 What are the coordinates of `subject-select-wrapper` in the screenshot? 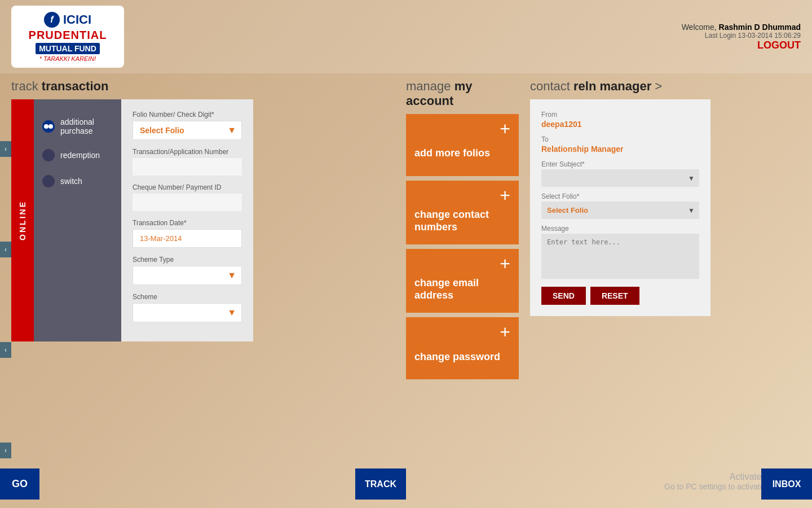 It's located at (620, 178).